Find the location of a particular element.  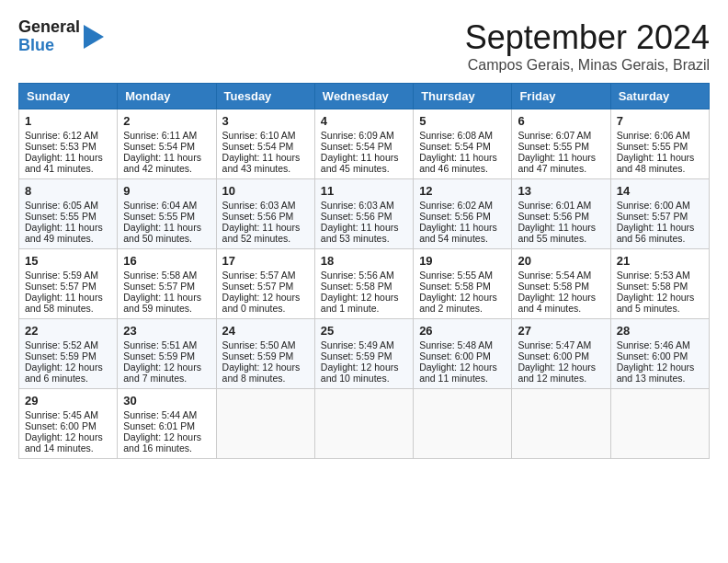

daylight-text: Daylight: 11 hours and 52 minutes. is located at coordinates (266, 233).